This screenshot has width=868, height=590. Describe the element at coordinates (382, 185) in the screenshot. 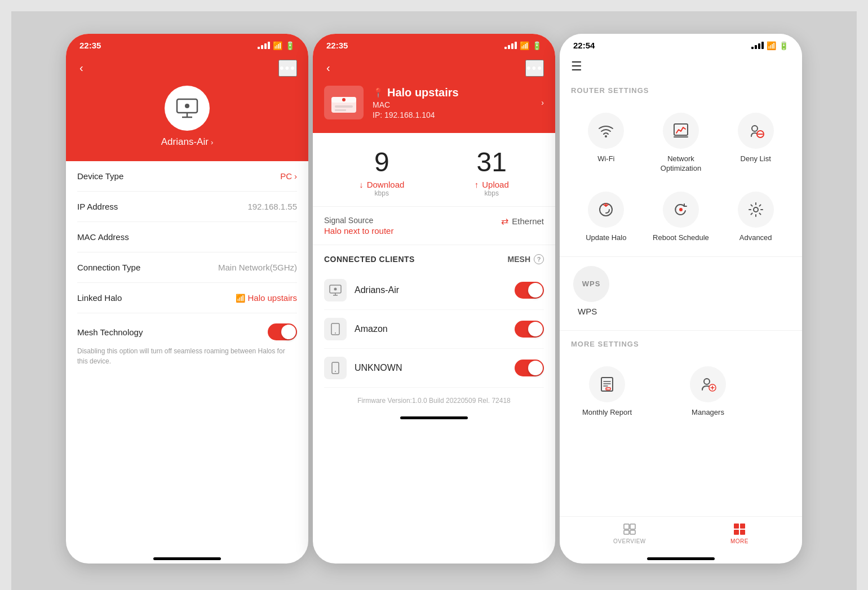

I see `download-label-row: ↓ Download` at that location.